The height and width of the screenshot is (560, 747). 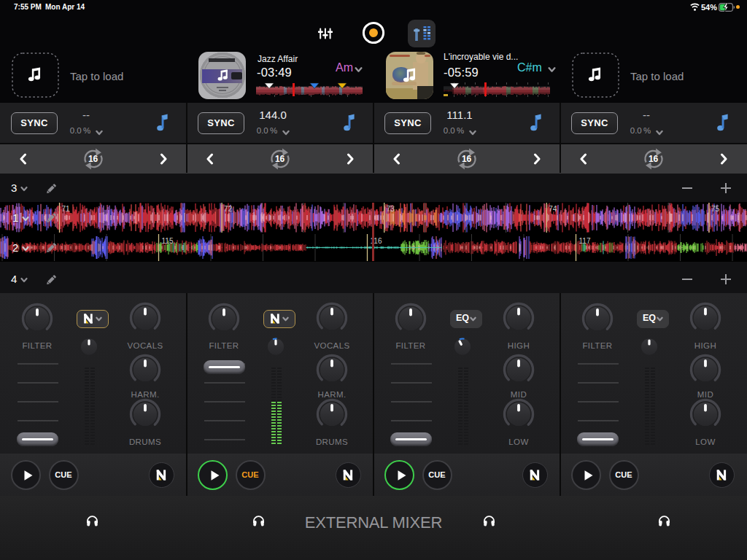 What do you see at coordinates (716, 209) in the screenshot?
I see `svg-text: 75` at bounding box center [716, 209].